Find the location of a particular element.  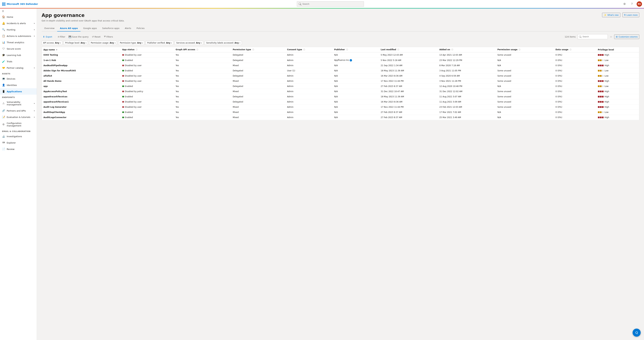

tab-policies: Policies is located at coordinates (140, 28).